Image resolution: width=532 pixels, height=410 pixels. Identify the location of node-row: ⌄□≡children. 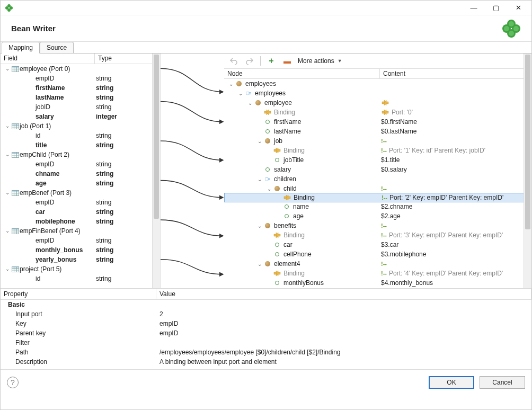
(378, 179).